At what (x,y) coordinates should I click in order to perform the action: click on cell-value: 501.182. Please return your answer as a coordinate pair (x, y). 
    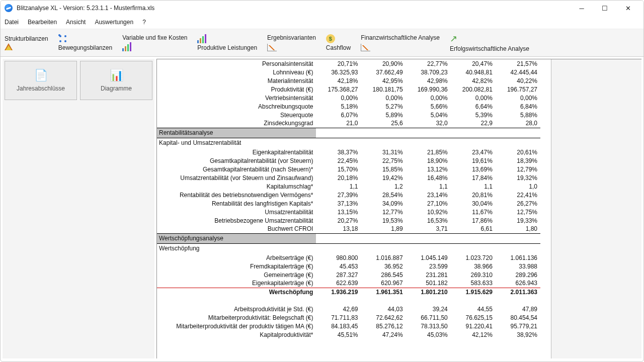
    Looking at the image, I should click on (429, 284).